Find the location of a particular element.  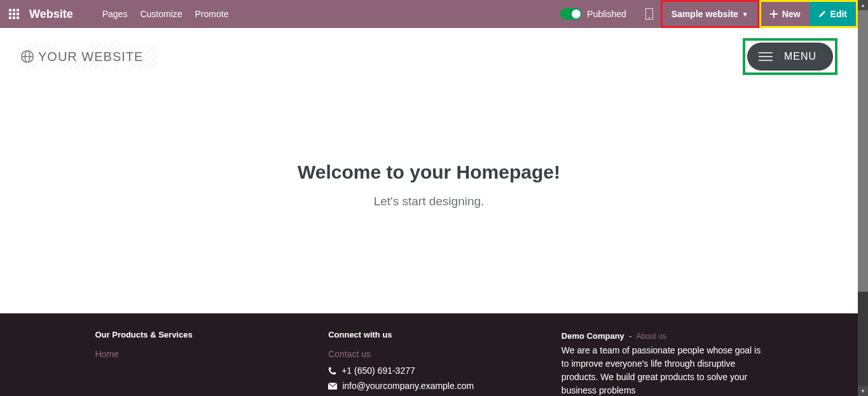

nav-pages: Pages is located at coordinates (115, 14).